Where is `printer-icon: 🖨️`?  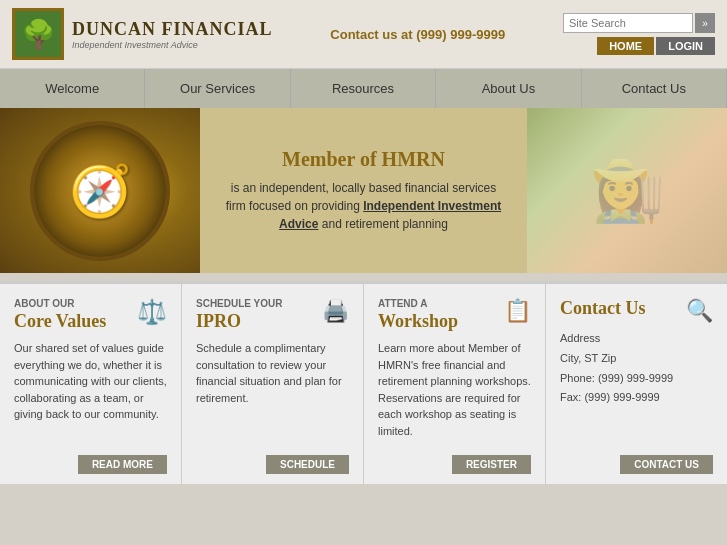
printer-icon: 🖨️ is located at coordinates (336, 311).